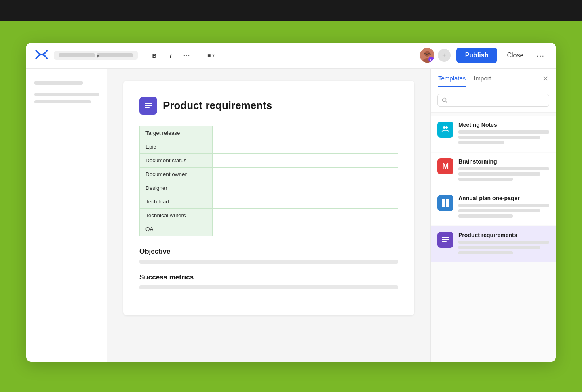  I want to click on italic-button: I, so click(171, 55).